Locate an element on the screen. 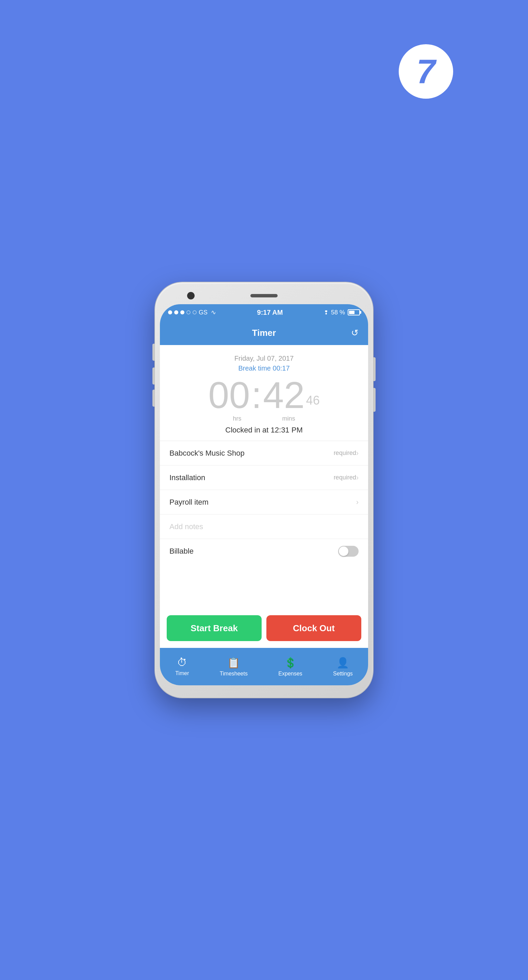 The image size is (528, 980). notes-field: Add notes is located at coordinates (264, 527).